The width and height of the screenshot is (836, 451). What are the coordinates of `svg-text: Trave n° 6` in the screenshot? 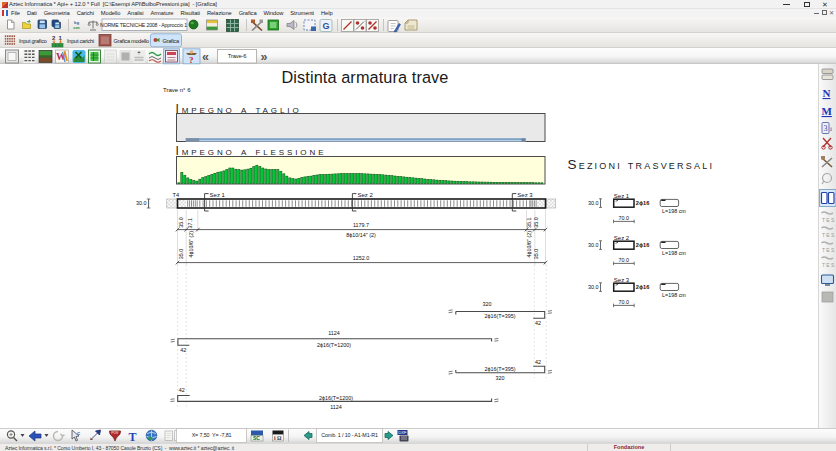 It's located at (177, 90).